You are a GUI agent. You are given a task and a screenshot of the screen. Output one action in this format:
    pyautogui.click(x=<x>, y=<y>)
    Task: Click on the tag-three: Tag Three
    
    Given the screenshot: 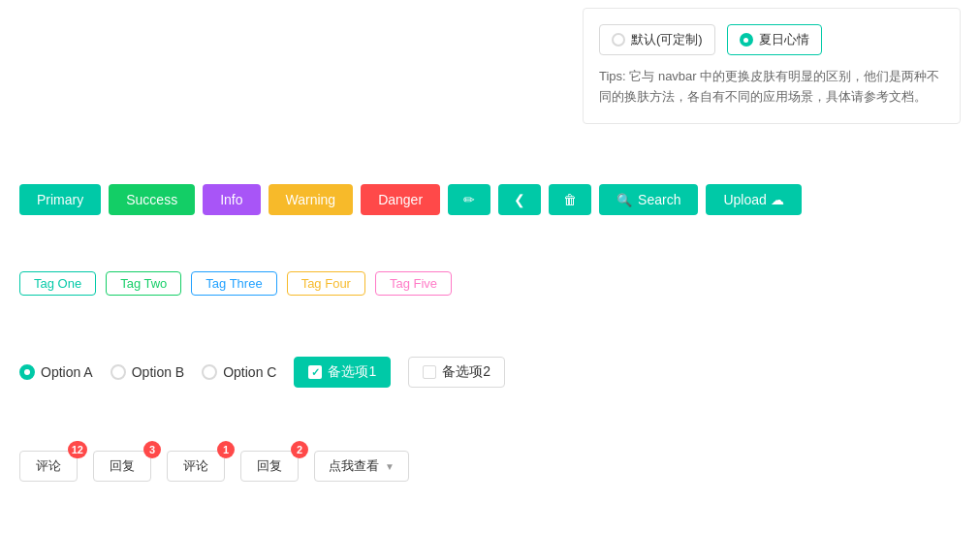 What is the action you would take?
    pyautogui.click(x=234, y=283)
    